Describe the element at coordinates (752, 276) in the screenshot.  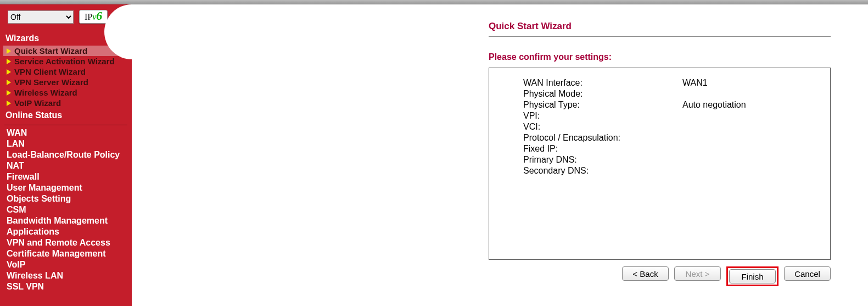
I see `finish-button: Finish` at that location.